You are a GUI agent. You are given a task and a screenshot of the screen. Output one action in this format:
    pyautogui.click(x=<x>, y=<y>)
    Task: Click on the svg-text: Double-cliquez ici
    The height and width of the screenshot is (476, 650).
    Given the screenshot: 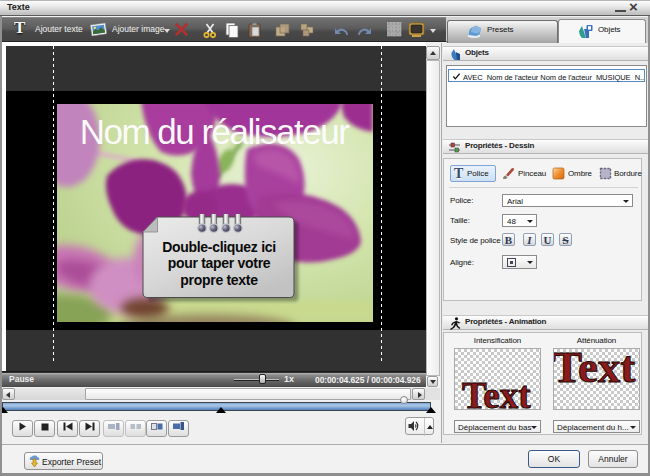 What is the action you would take?
    pyautogui.click(x=219, y=247)
    